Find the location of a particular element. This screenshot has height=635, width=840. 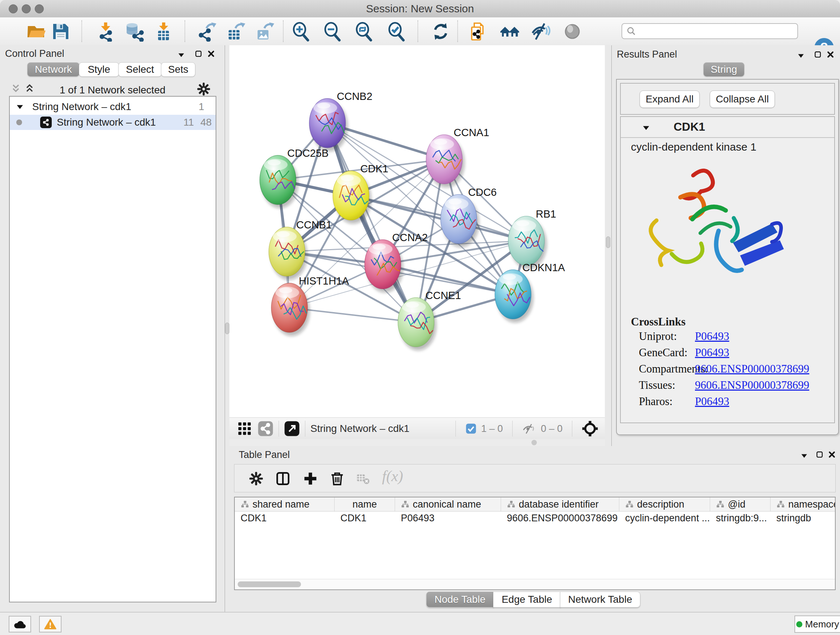

left-splitter-handle is located at coordinates (227, 328).